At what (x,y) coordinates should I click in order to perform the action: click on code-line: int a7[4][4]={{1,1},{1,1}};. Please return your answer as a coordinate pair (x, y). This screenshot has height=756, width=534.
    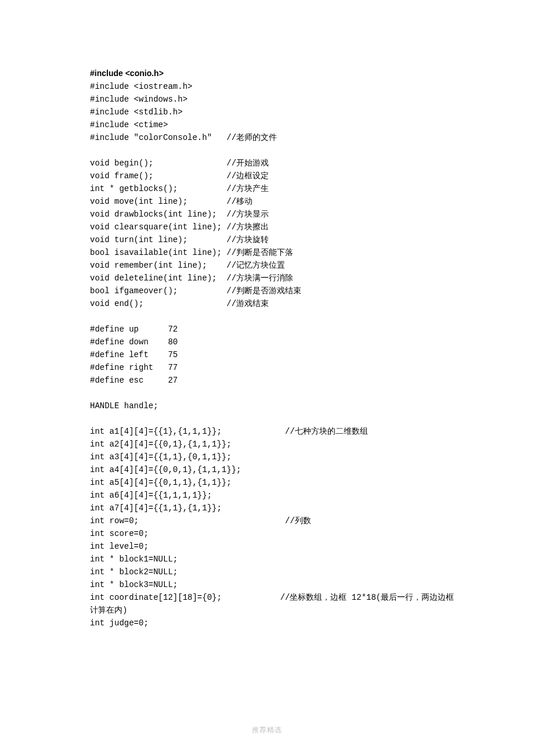
    Looking at the image, I should click on (267, 508).